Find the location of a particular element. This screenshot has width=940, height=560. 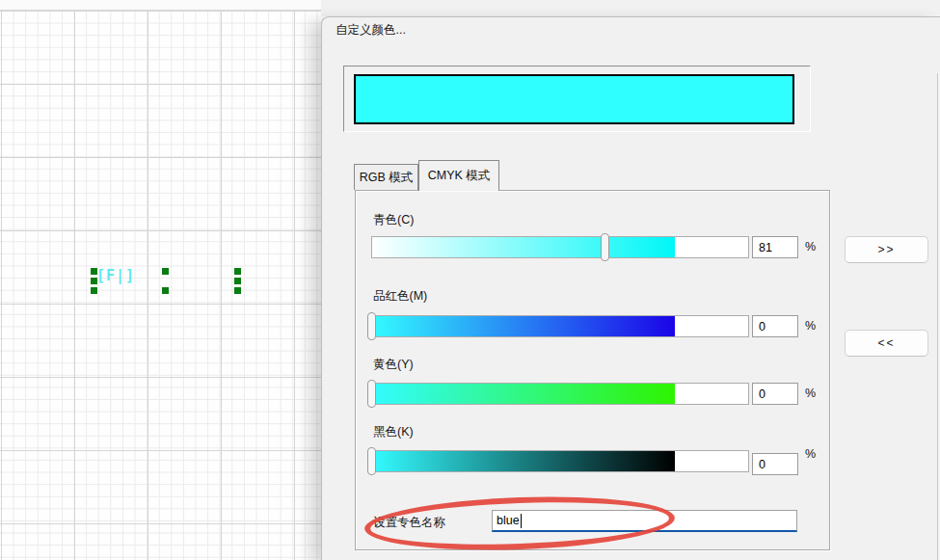

selection-handle-top-mid is located at coordinates (166, 272).